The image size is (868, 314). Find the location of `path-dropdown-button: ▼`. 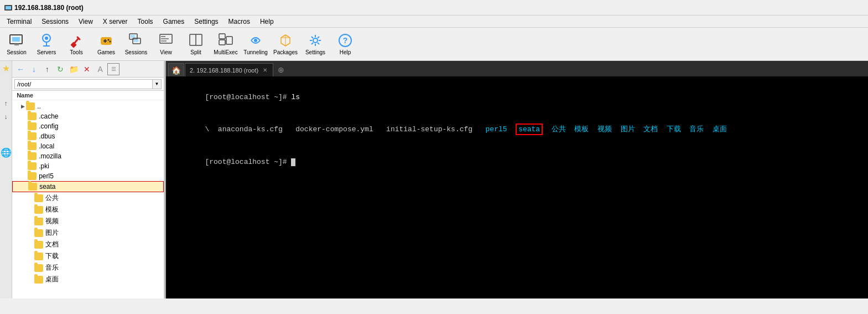

path-dropdown-button: ▼ is located at coordinates (157, 84).